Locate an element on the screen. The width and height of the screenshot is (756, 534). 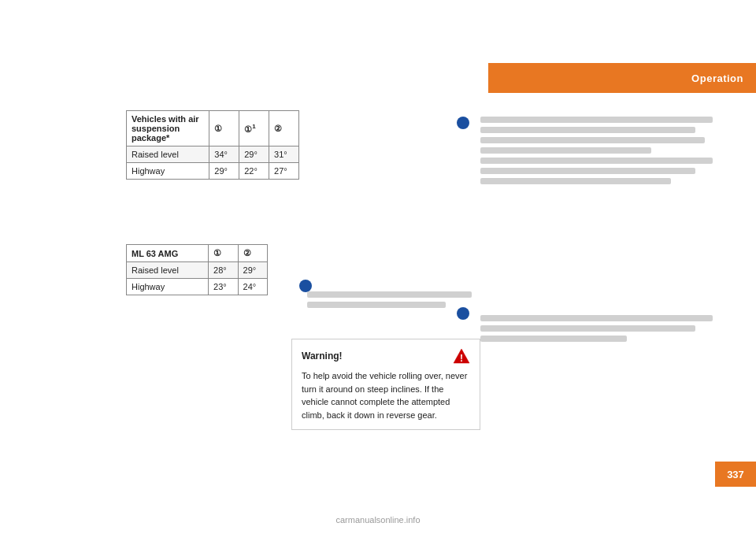
table-row: Raised level 28° 29° is located at coordinates (197, 271).